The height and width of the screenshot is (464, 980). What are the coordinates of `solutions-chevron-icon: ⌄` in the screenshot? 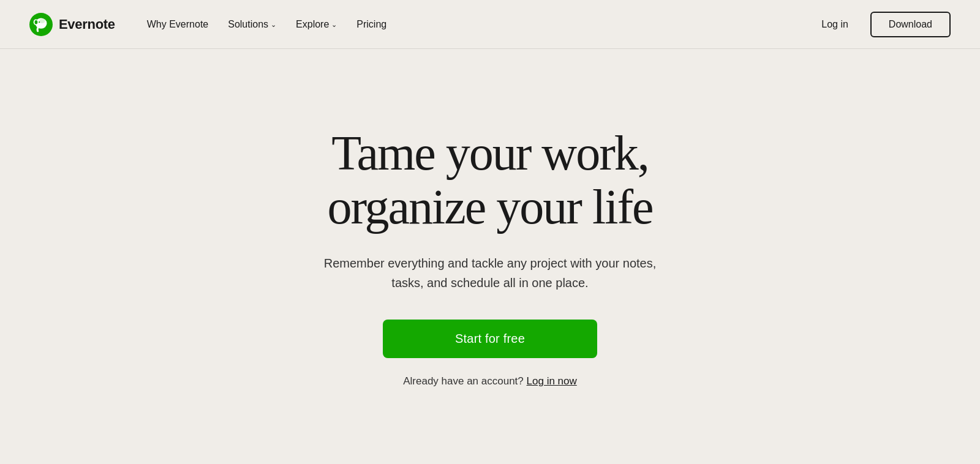 It's located at (273, 24).